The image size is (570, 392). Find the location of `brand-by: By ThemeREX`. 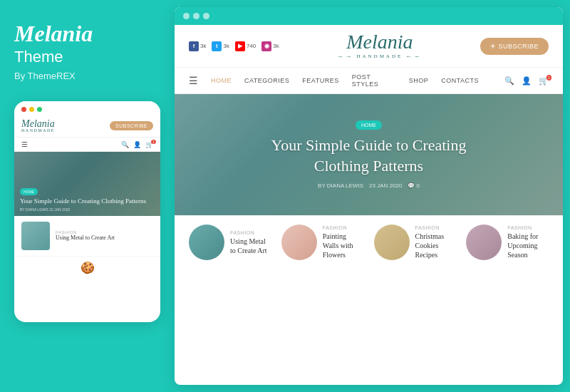

brand-by: By ThemeREX is located at coordinates (87, 76).